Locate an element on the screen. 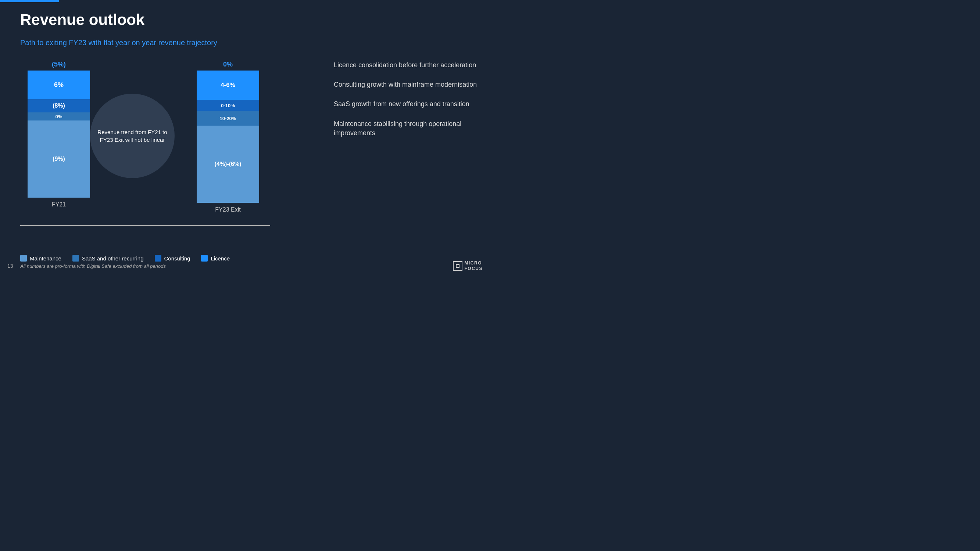  fy23-maintenance-segment: (4%)-(6%) is located at coordinates (228, 164).